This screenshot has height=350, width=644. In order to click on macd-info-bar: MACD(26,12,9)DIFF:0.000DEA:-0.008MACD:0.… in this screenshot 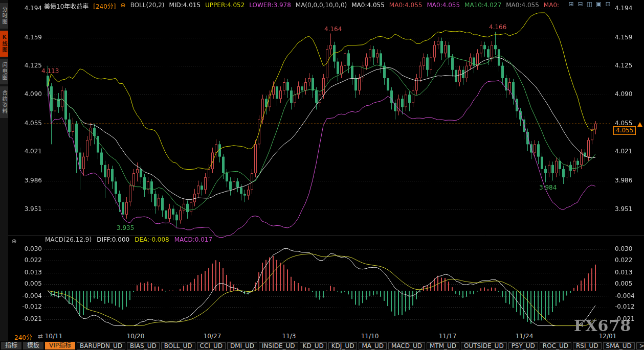, I will do `click(129, 240)`.